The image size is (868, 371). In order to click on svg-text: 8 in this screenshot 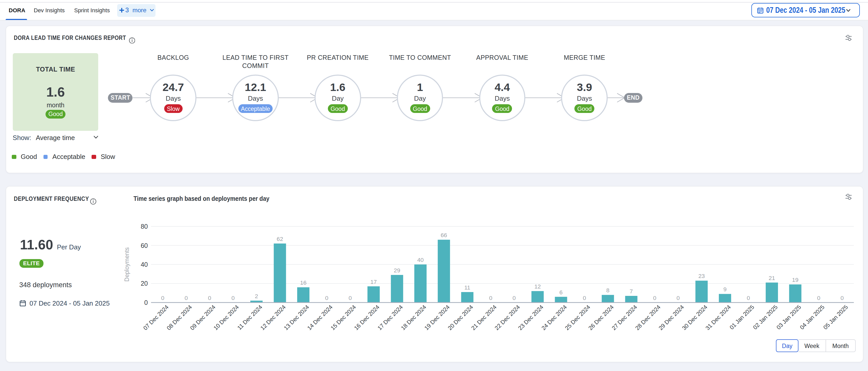, I will do `click(608, 290)`.